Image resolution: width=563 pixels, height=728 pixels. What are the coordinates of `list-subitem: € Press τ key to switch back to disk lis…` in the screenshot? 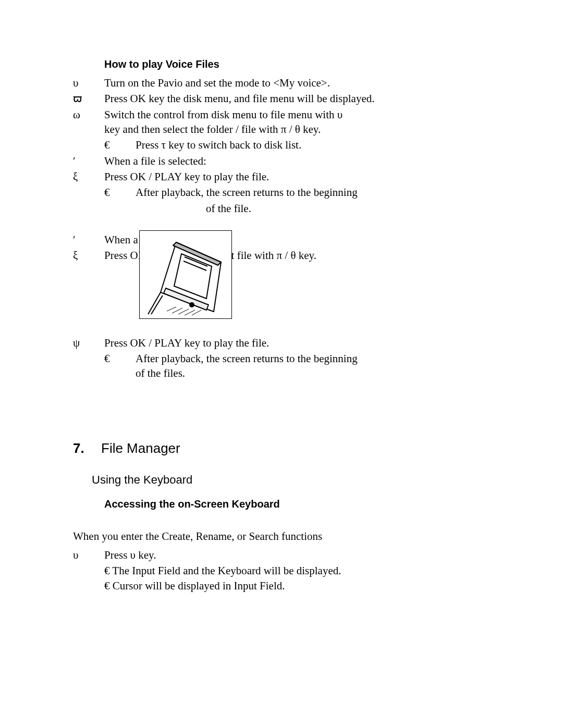 It's located at (287, 145).